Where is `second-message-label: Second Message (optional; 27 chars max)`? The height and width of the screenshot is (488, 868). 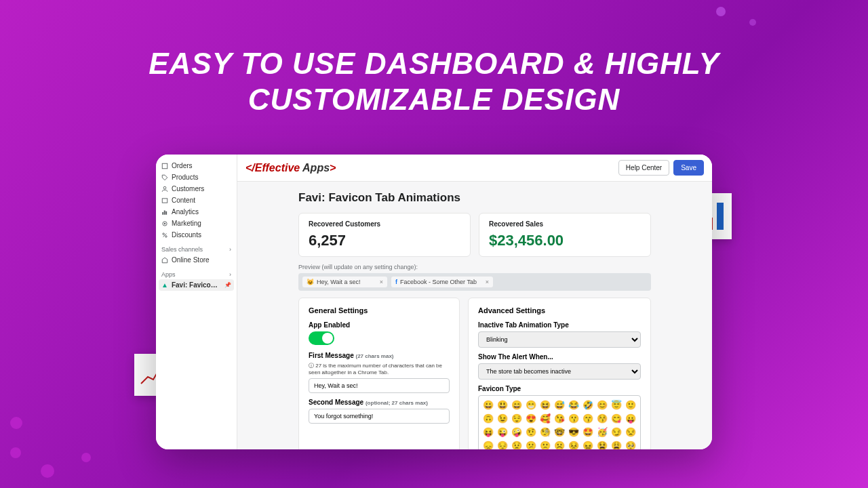 second-message-label: Second Message (optional; 27 chars max) is located at coordinates (379, 403).